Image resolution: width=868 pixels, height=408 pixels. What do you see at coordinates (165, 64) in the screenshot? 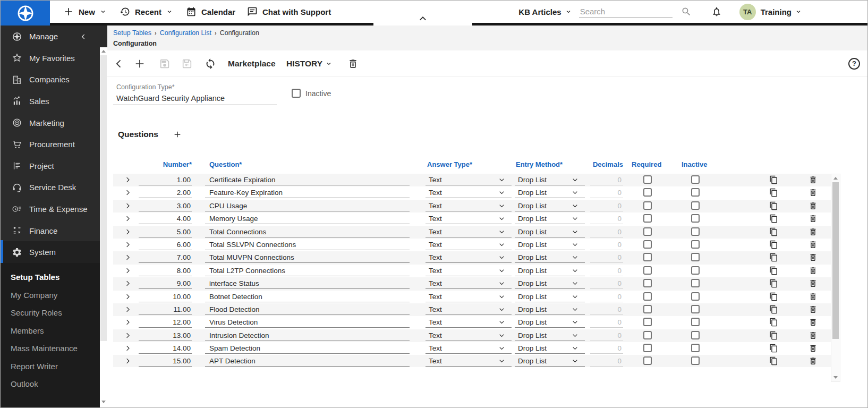
I see `save-button` at bounding box center [165, 64].